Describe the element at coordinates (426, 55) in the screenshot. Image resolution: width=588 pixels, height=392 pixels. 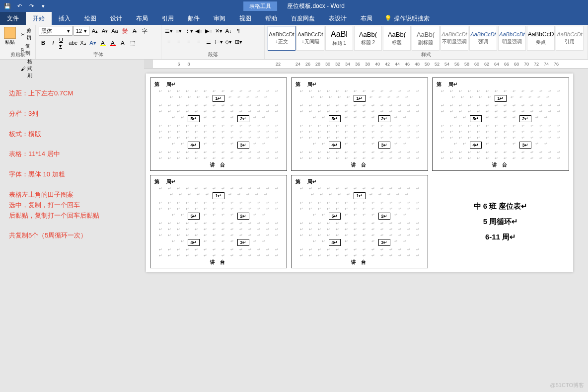
I see `styles-group-label: 样式` at that location.